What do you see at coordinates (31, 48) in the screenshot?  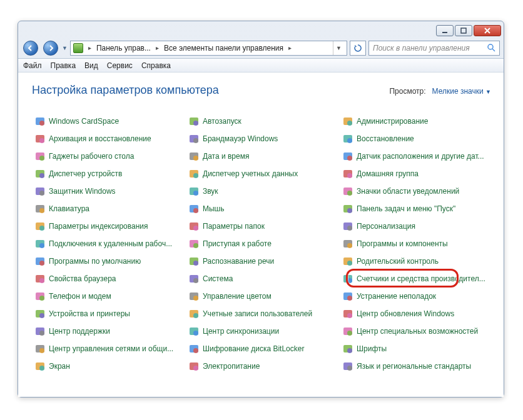 I see `back-button` at bounding box center [31, 48].